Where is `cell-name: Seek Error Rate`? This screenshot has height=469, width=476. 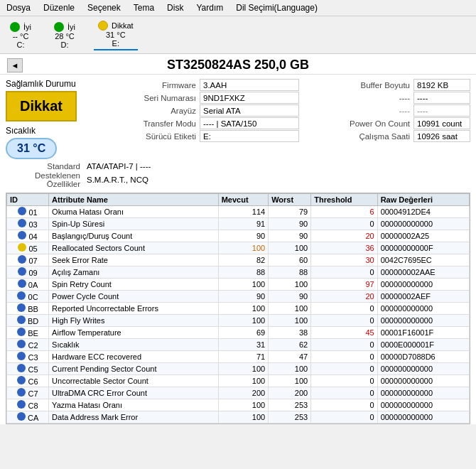 cell-name: Seek Error Rate is located at coordinates (134, 260).